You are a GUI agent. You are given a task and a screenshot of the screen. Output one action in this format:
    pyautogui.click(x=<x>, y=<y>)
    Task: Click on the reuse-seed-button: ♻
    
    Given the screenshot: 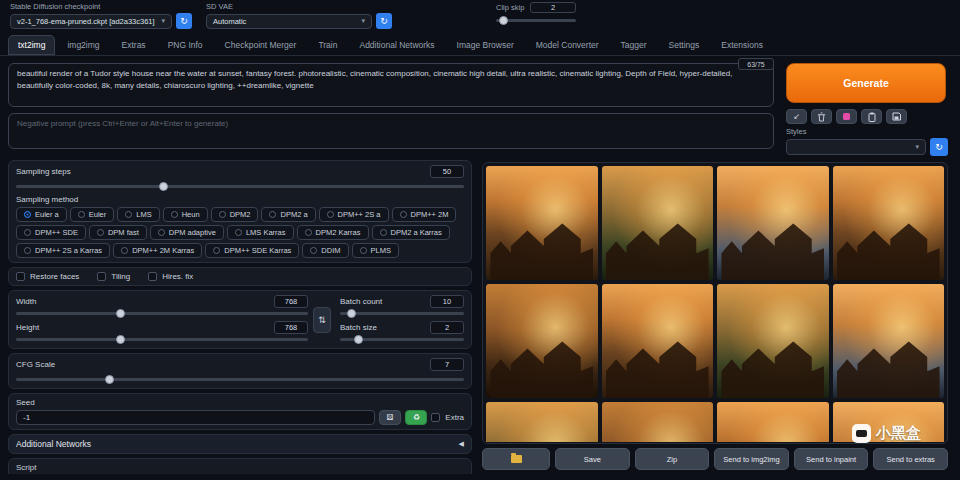 What is the action you would take?
    pyautogui.click(x=416, y=418)
    